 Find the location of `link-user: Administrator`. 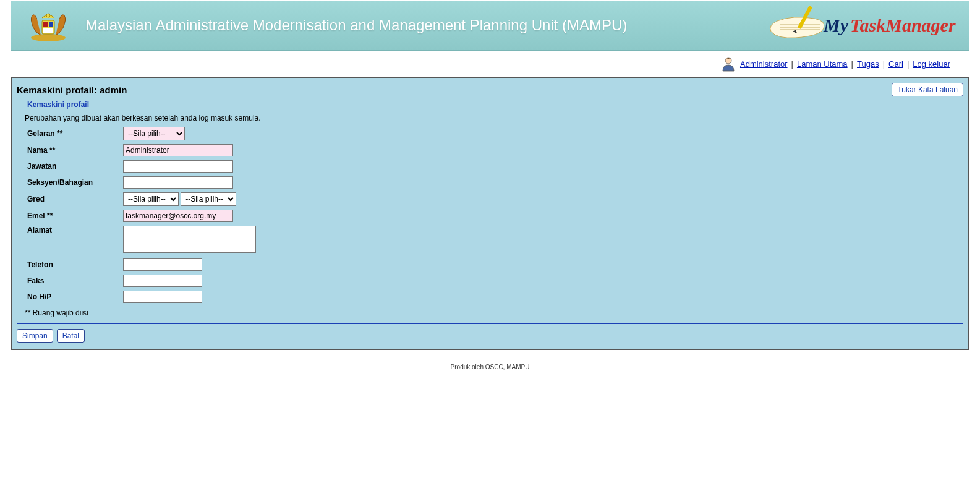

link-user: Administrator is located at coordinates (764, 64).